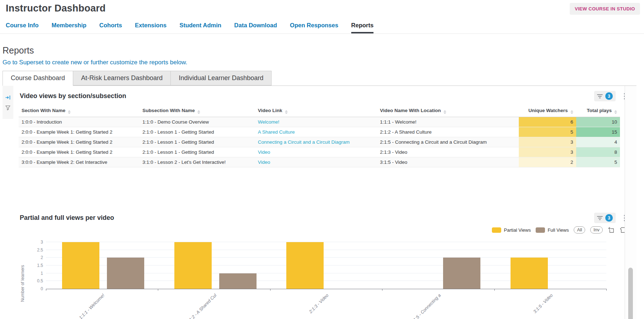 The width and height of the screenshot is (644, 319). Describe the element at coordinates (69, 28) in the screenshot. I see `nav-tab-membership: Membership` at that location.